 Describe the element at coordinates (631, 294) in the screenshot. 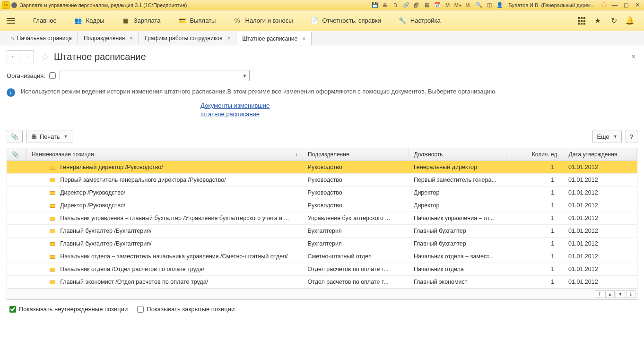

I see `scroll-bottom-button: ⤓` at that location.